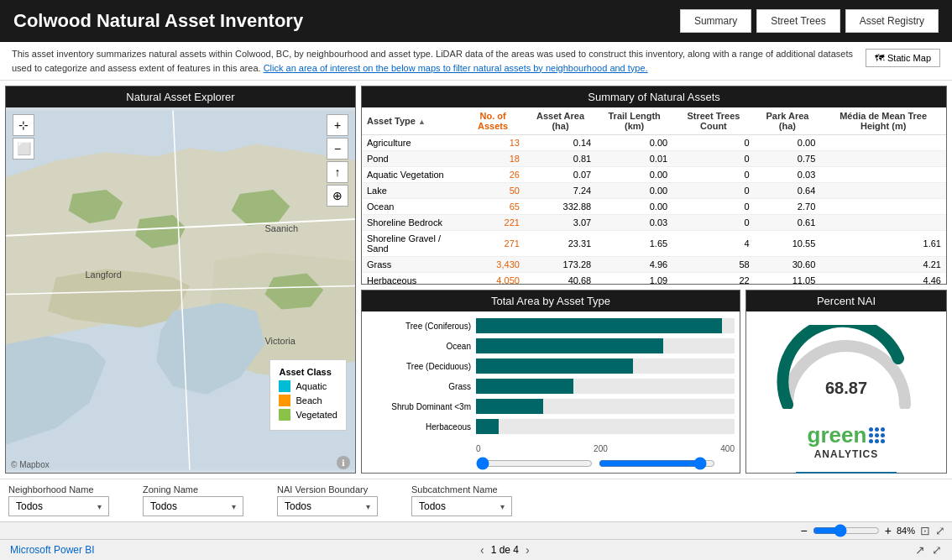 Image resolution: width=952 pixels, height=560 pixels. Describe the element at coordinates (838, 435) in the screenshot. I see `green-text: green` at that location.